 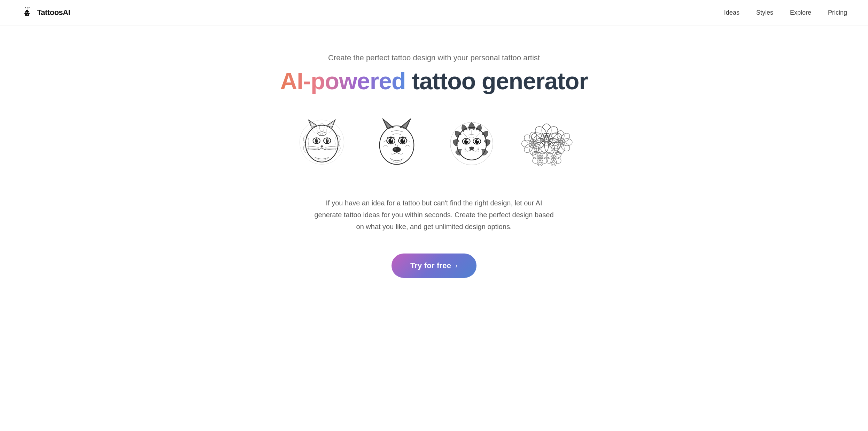 What do you see at coordinates (497, 81) in the screenshot?
I see `headline-plain: tattoo generator` at bounding box center [497, 81].